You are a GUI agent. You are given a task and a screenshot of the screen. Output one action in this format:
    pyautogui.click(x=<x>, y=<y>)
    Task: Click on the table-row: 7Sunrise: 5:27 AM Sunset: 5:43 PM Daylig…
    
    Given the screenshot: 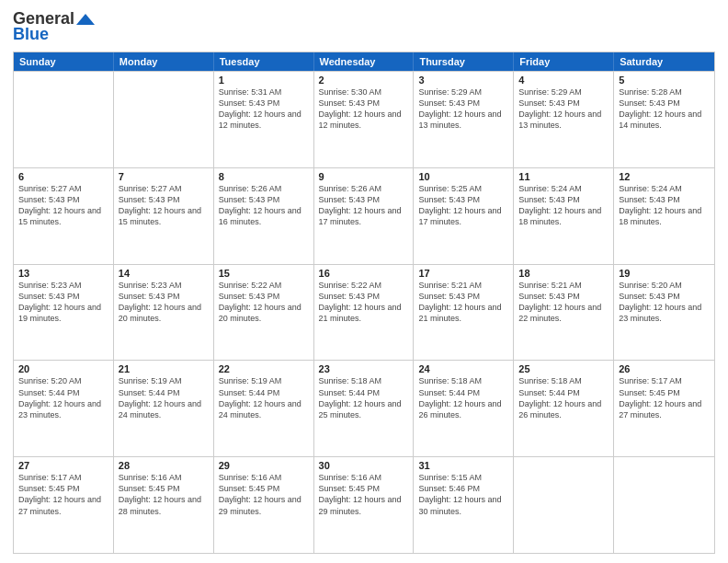 What is the action you would take?
    pyautogui.click(x=164, y=216)
    